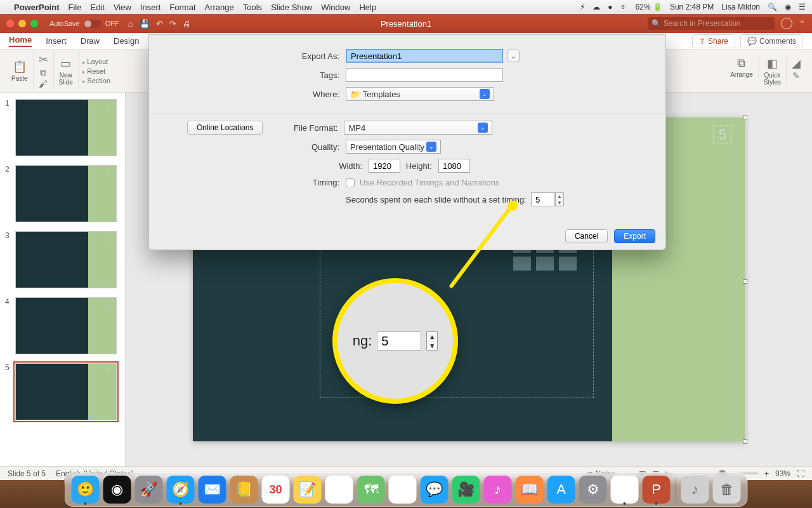 The image size is (812, 508). Describe the element at coordinates (126, 41) in the screenshot. I see `tab-design: Design` at that location.